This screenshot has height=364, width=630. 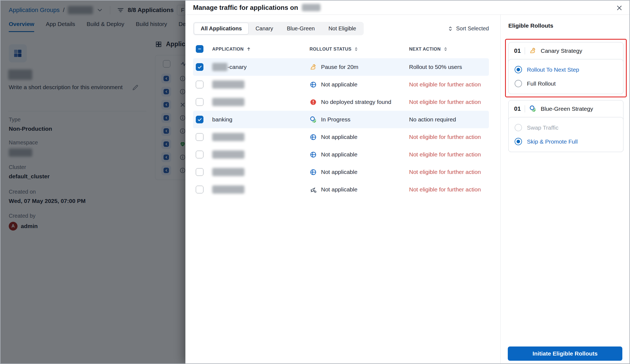 What do you see at coordinates (533, 109) in the screenshot?
I see `bluegreen-strategy-icon` at bounding box center [533, 109].